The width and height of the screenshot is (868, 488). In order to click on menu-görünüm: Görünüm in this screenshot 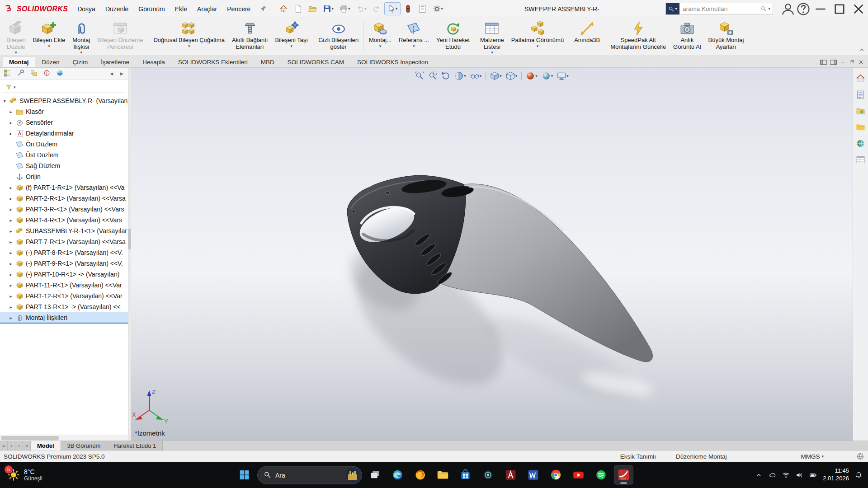, I will do `click(151, 9)`.